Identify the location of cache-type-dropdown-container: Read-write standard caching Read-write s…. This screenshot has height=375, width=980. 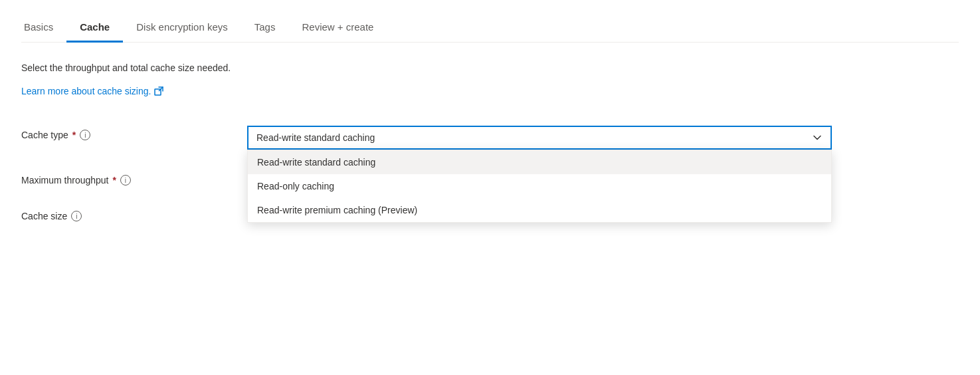
(539, 138).